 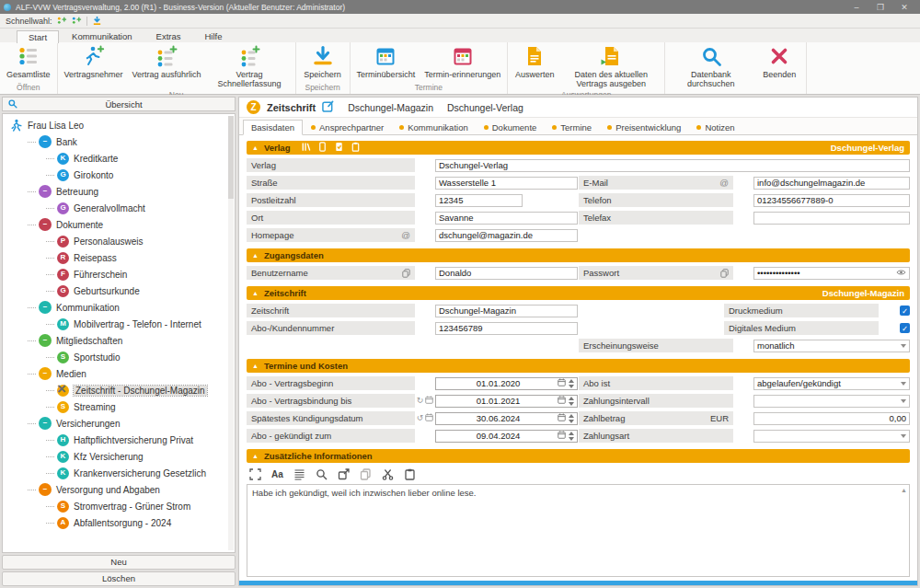 What do you see at coordinates (902, 272) in the screenshot?
I see `eye-icon` at bounding box center [902, 272].